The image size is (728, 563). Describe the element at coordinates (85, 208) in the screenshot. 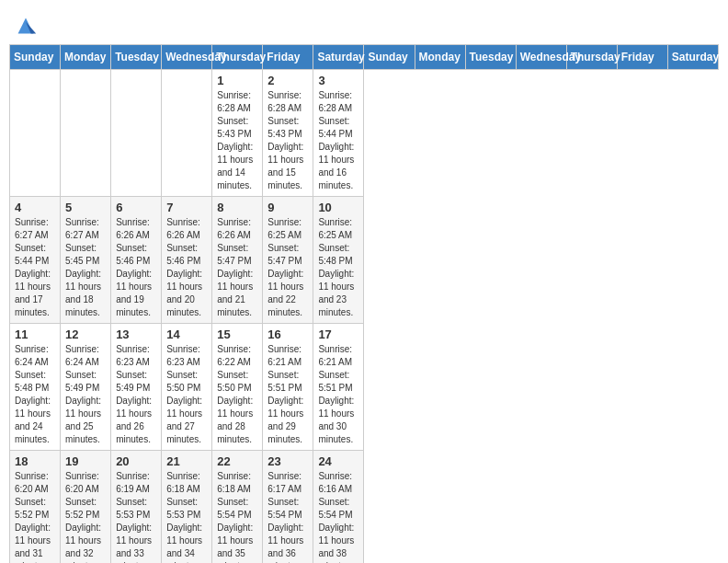

I see `day-number: 5` at that location.